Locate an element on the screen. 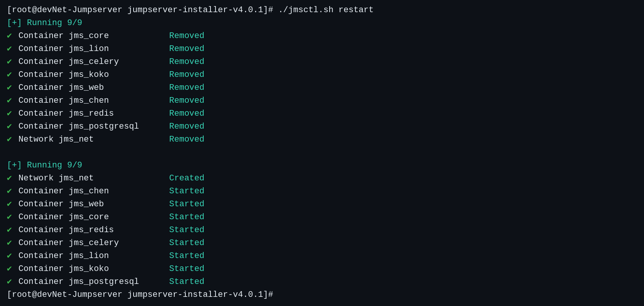 This screenshot has height=306, width=644. list-item: ✔ Container jms_lion Started is located at coordinates (322, 256).